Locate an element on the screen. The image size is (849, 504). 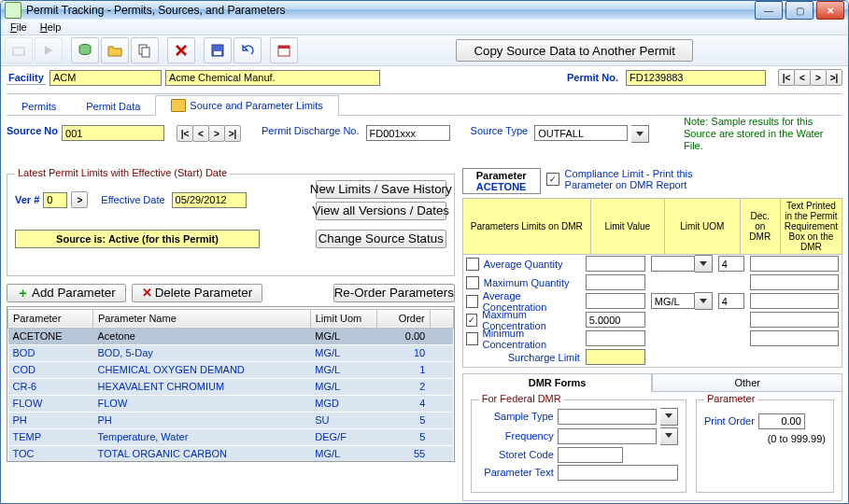
copy-icon is located at coordinates (145, 50).